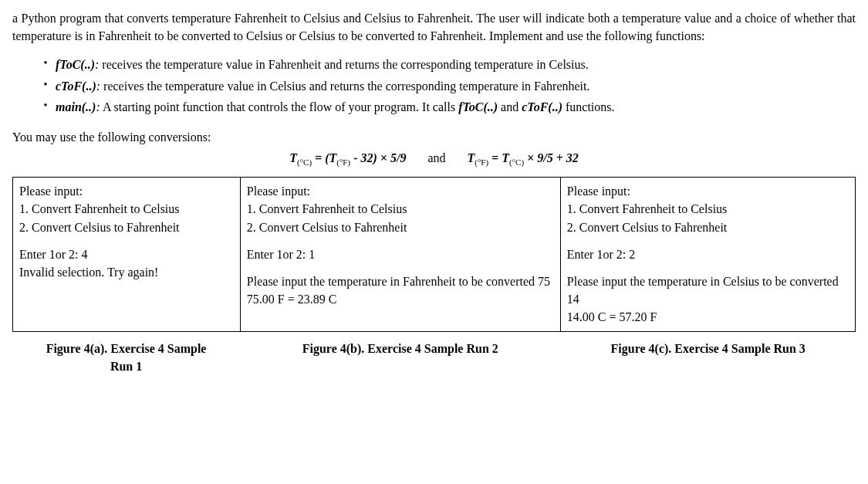 The width and height of the screenshot is (868, 484). Describe the element at coordinates (434, 27) in the screenshot. I see `intro-paragraph: a Python program that converts temperatu…` at that location.